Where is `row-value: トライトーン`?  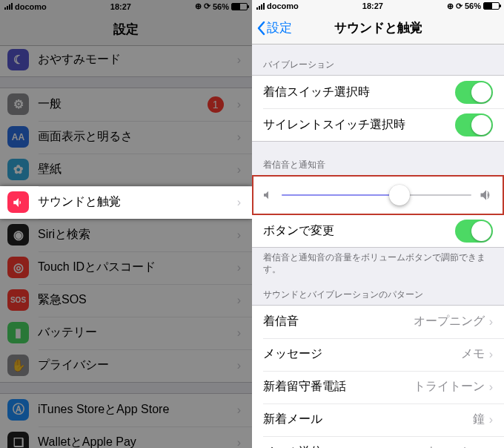 row-value: トライトーン is located at coordinates (449, 387).